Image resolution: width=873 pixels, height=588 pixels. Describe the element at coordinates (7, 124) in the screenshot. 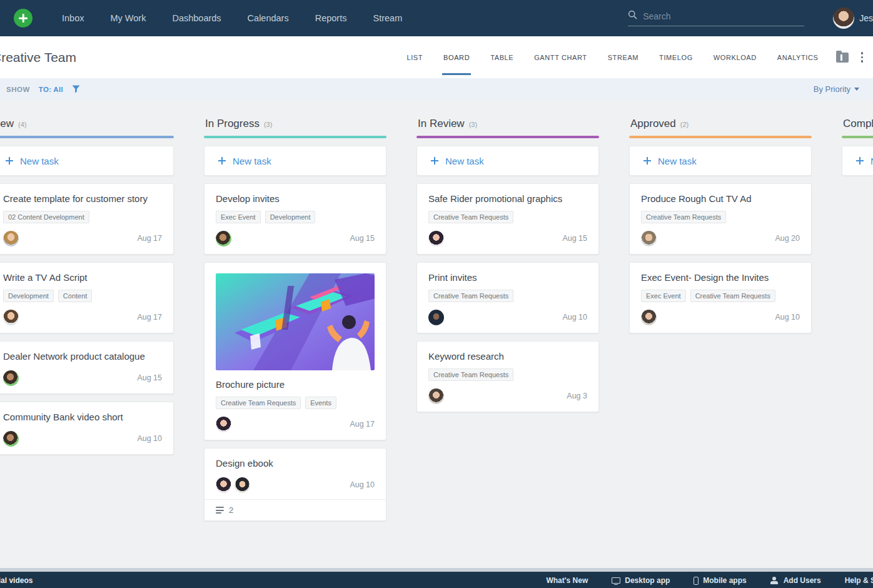

I see `column-name: New` at that location.